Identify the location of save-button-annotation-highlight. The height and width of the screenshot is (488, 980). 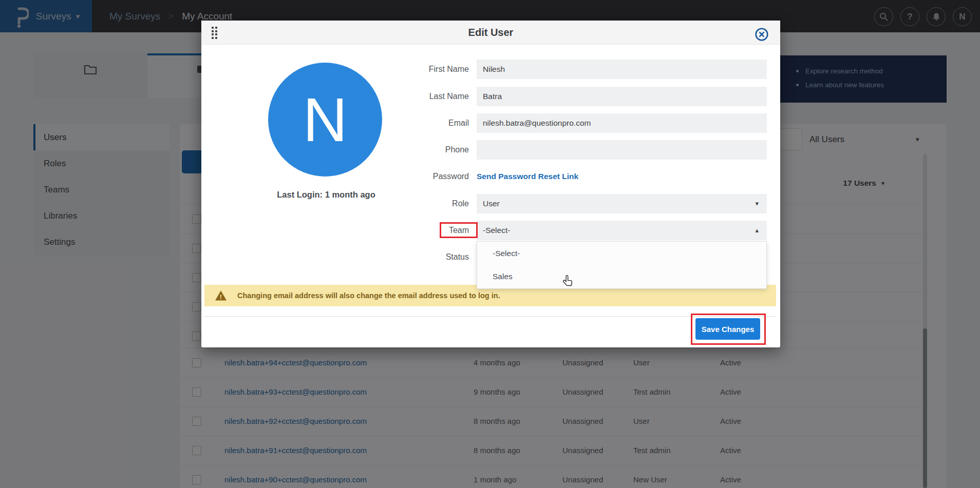
(728, 329).